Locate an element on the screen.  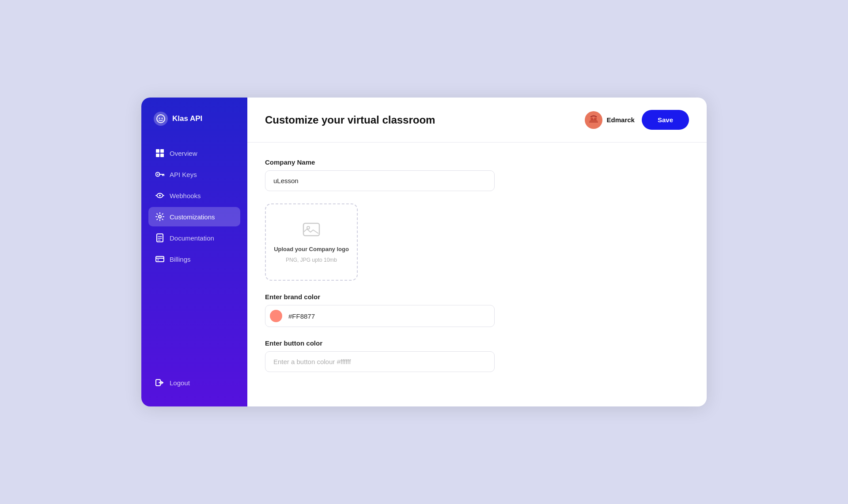
webhooks-icon is located at coordinates (160, 196).